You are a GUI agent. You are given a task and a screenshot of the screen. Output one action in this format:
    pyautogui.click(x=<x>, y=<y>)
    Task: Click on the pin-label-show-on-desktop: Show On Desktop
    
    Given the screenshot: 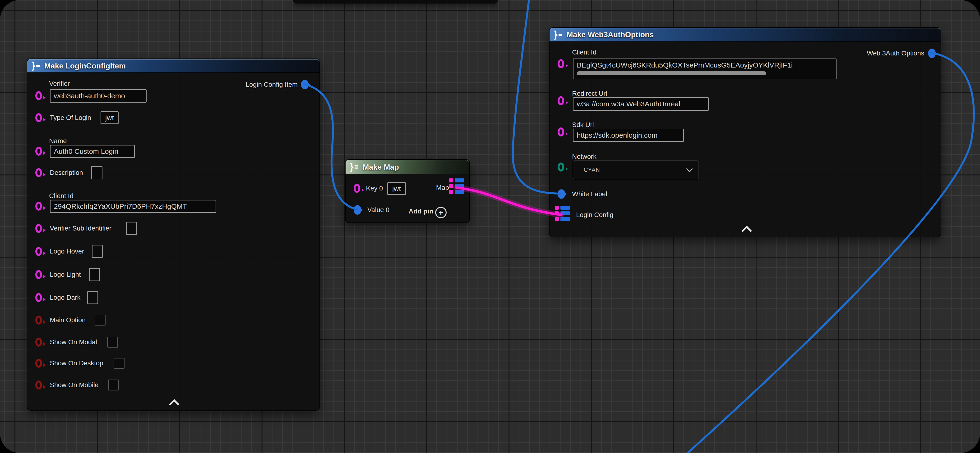 What is the action you would take?
    pyautogui.click(x=77, y=363)
    